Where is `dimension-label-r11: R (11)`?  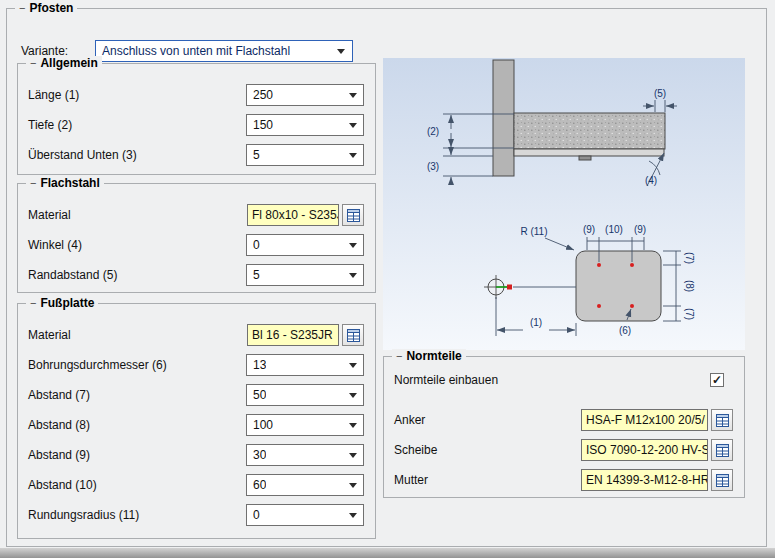 dimension-label-r11: R (11) is located at coordinates (534, 232).